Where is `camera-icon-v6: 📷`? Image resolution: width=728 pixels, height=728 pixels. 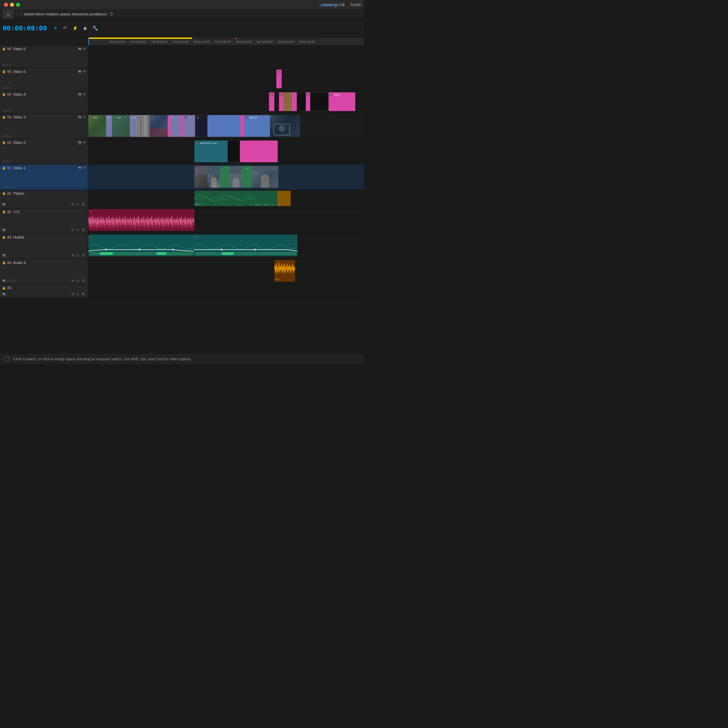 camera-icon-v6: 📷 is located at coordinates (80, 49).